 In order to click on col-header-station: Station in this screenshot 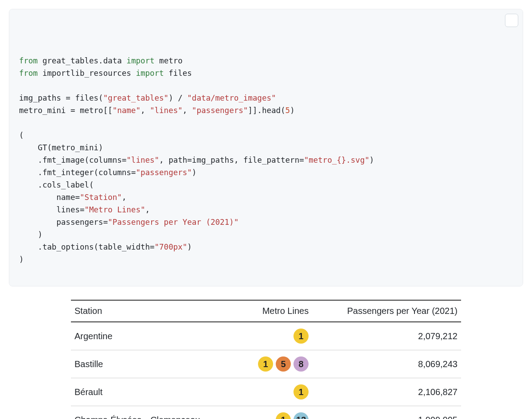, I will do `click(155, 311)`.